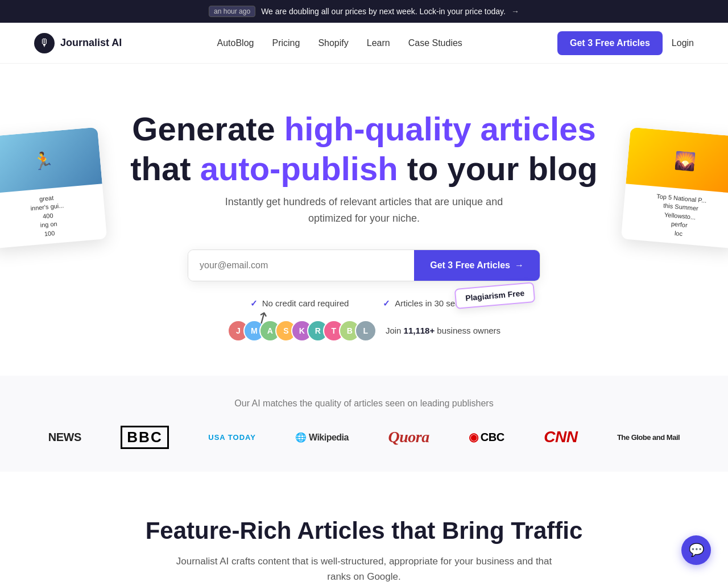 The width and height of the screenshot is (728, 582). I want to click on social-text: Join 11,118+ business owners, so click(443, 331).